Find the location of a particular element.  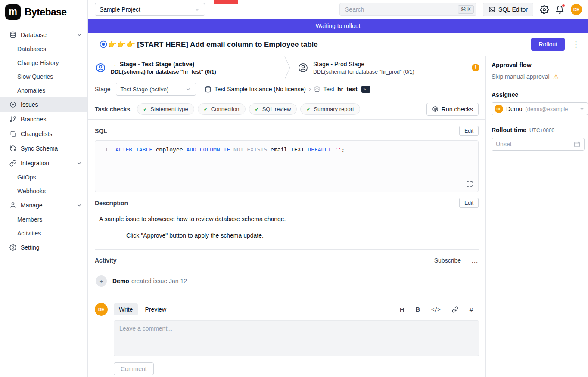

approval-flow-value: Skip manual approval is located at coordinates (520, 77).